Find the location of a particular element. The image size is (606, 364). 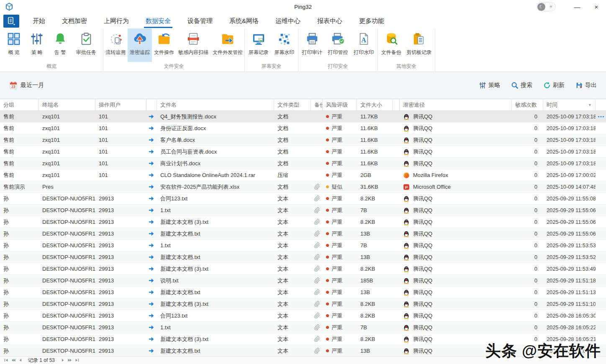

tab-运维中心: 运维中心 is located at coordinates (288, 21).